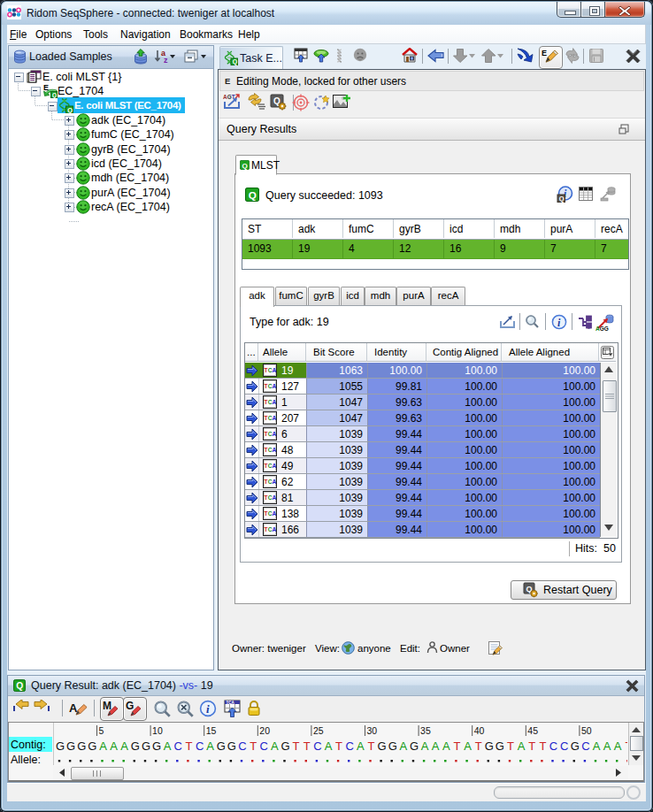 This screenshot has height=812, width=653. I want to click on svg-text: 20, so click(265, 731).